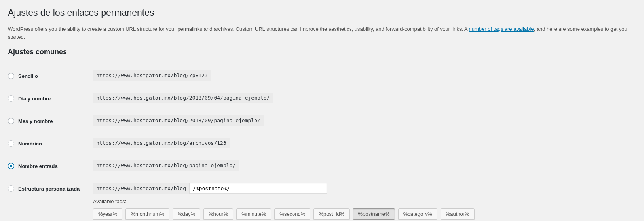 The width and height of the screenshot is (644, 221). I want to click on option-plain-label: Sencillo, so click(28, 76).